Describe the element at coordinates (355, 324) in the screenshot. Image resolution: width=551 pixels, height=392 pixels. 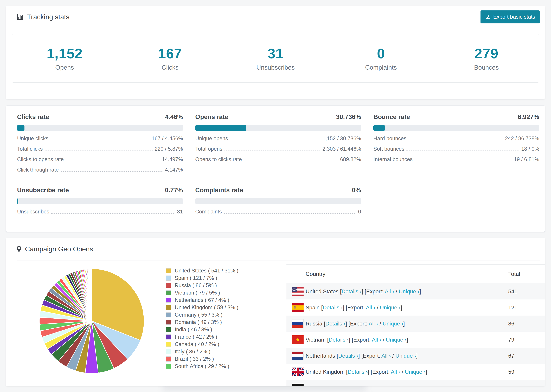
I see `country-cell: Russia [Details ›] [Export: All › / Uniq…` at that location.